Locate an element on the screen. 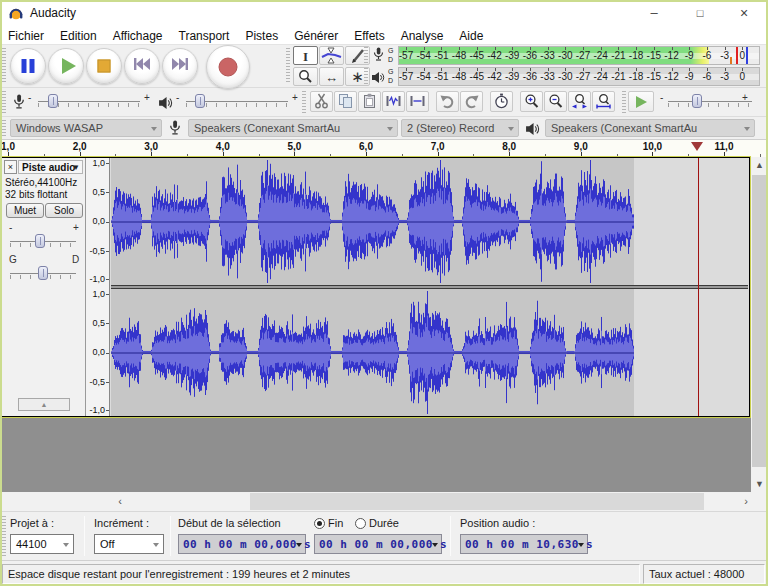  play-at-speed-button is located at coordinates (641, 102).